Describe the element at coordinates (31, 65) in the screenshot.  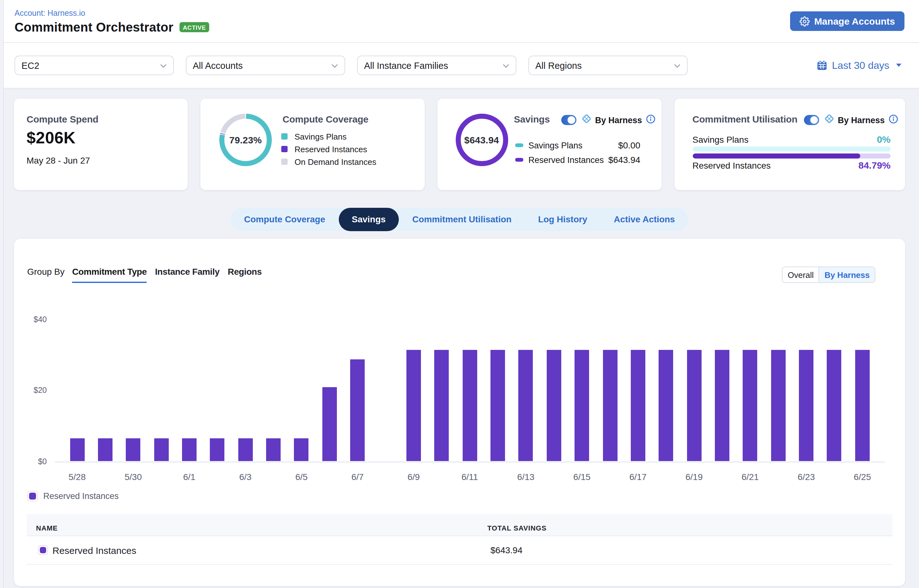
I see `service-dropdown-value: EC2` at that location.